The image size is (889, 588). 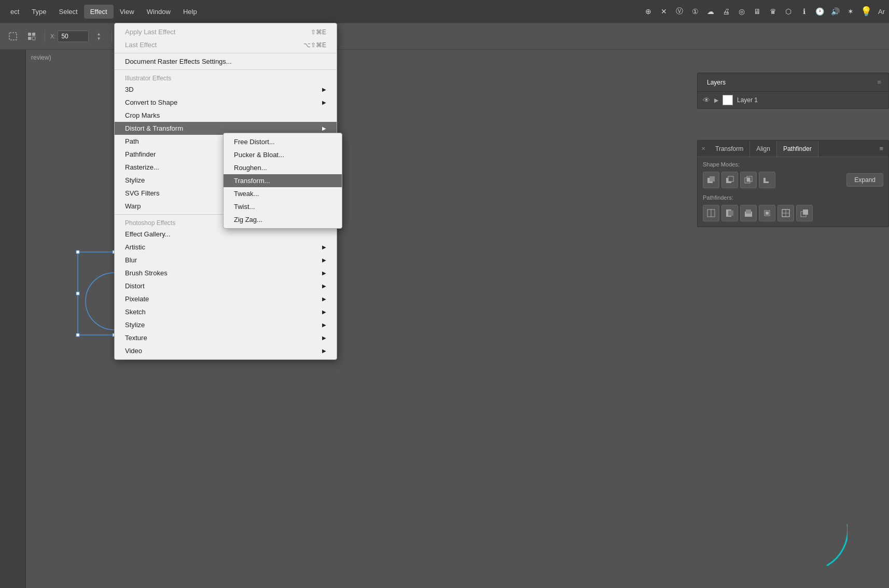 What do you see at coordinates (324, 338) in the screenshot?
I see `arrow-texture: ▶` at bounding box center [324, 338].